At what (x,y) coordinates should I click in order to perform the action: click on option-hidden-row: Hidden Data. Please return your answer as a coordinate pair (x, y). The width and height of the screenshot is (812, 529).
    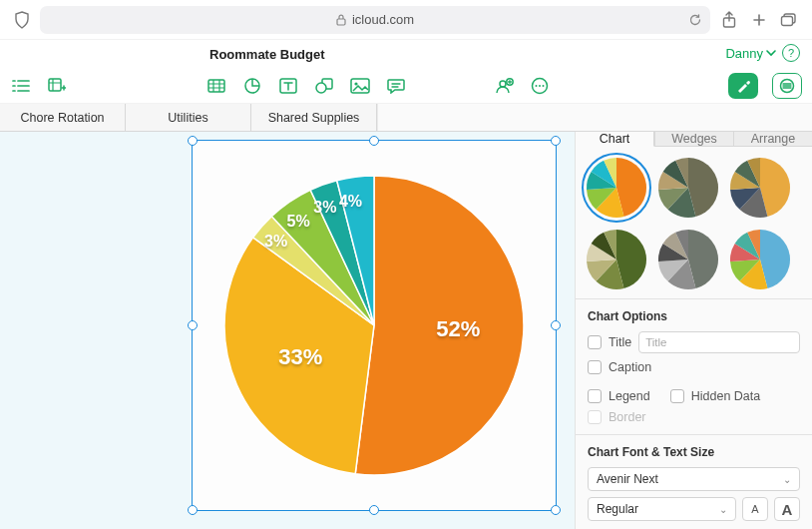
    Looking at the image, I should click on (716, 396).